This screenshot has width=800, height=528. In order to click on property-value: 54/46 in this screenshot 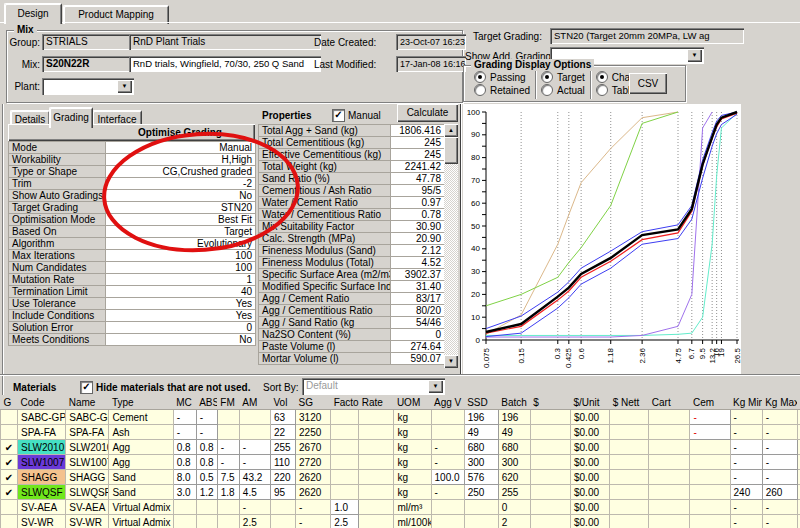, I will do `click(418, 323)`.